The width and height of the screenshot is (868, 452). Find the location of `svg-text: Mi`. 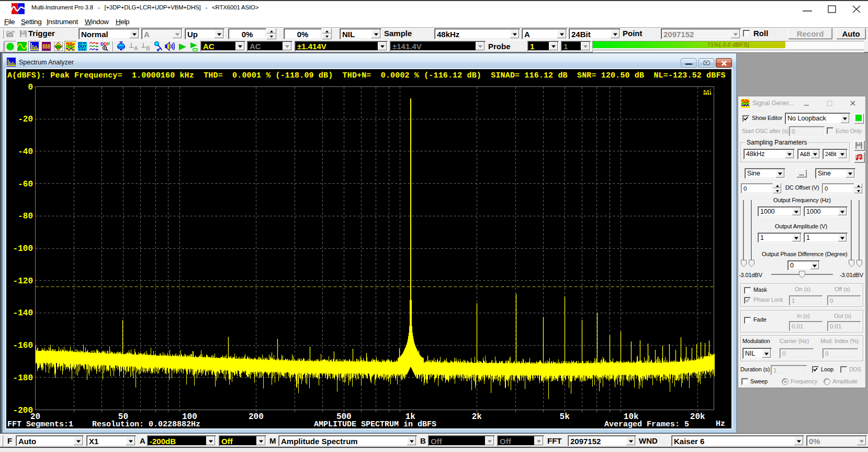

svg-text: Mi is located at coordinates (707, 92).